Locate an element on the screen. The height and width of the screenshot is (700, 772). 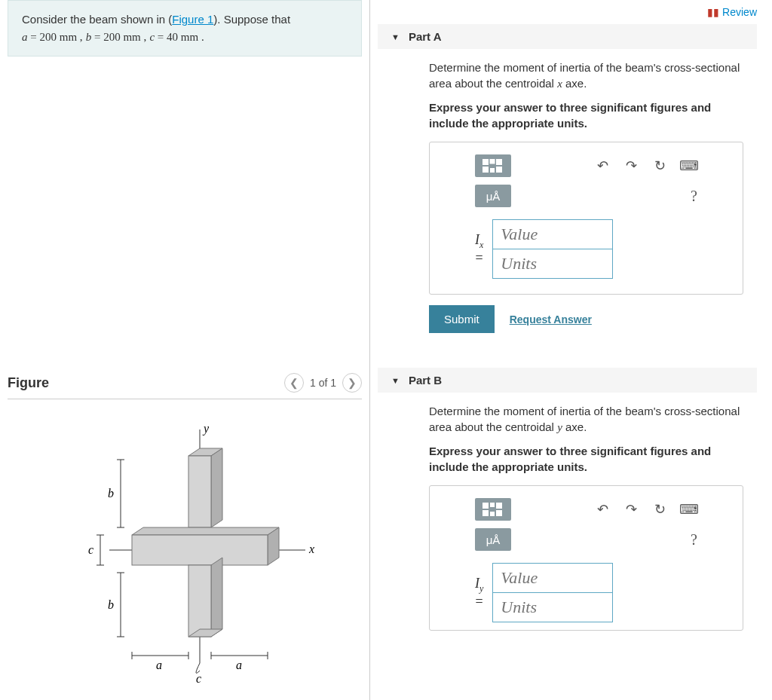
part-b-instruction: Express your answer to three significant… is located at coordinates (587, 459).